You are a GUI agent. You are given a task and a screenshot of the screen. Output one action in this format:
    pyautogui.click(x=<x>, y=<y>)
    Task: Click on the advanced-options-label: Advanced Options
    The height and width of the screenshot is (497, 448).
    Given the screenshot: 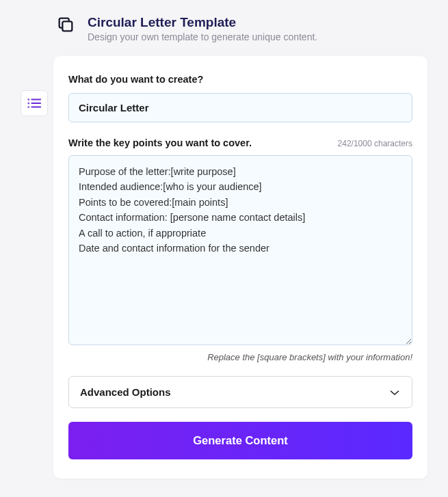 What is the action you would take?
    pyautogui.click(x=126, y=392)
    